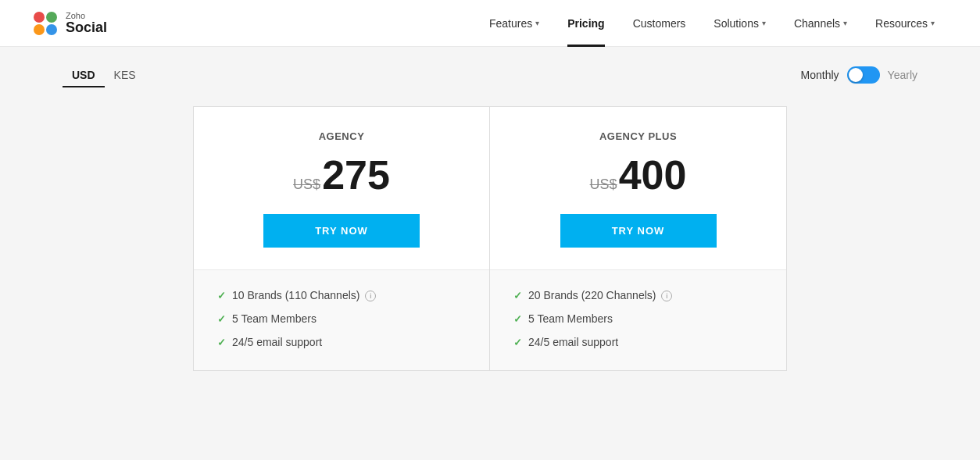 This screenshot has width=980, height=460. I want to click on nav-item-customers: Customers, so click(660, 23).